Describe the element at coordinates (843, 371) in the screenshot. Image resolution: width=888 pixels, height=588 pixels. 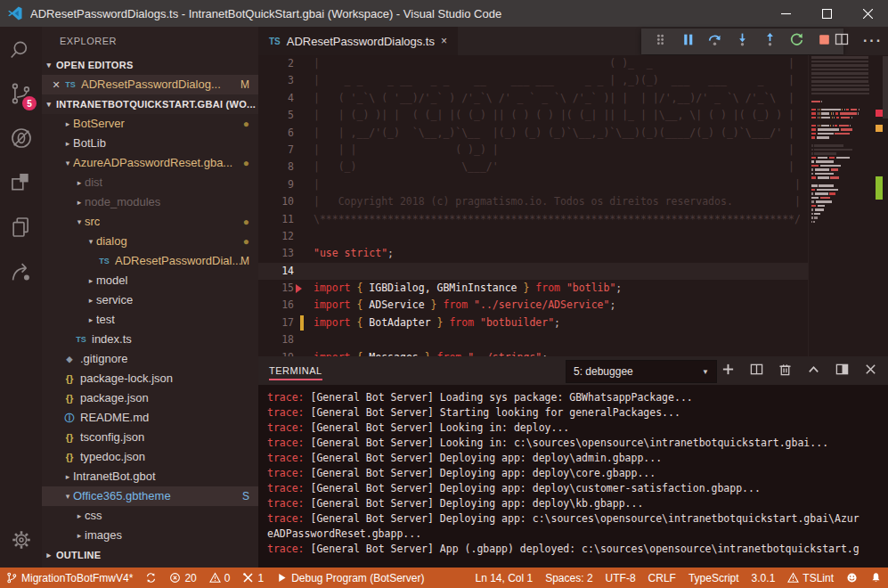
I see `toggle-panel-icon` at that location.